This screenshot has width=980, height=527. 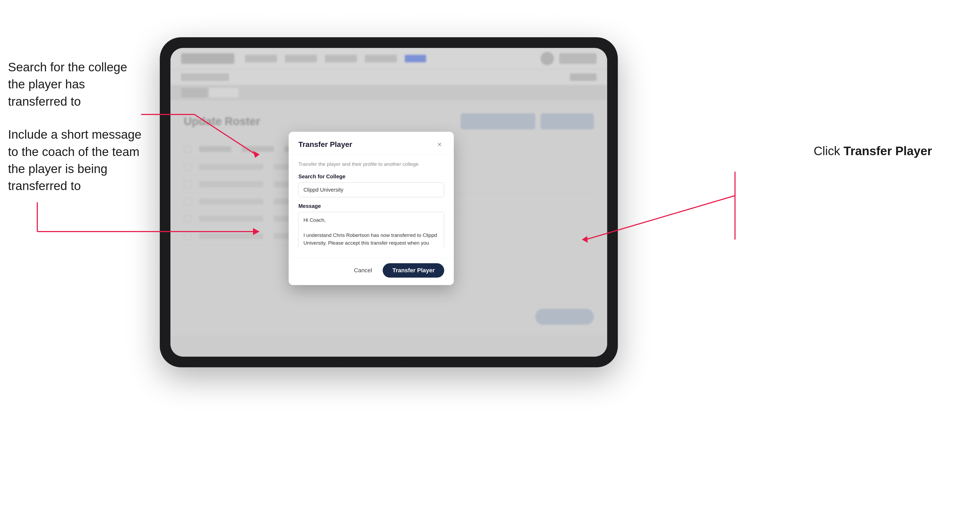 What do you see at coordinates (371, 143) in the screenshot?
I see `modal-header: Transfer Player ×` at bounding box center [371, 143].